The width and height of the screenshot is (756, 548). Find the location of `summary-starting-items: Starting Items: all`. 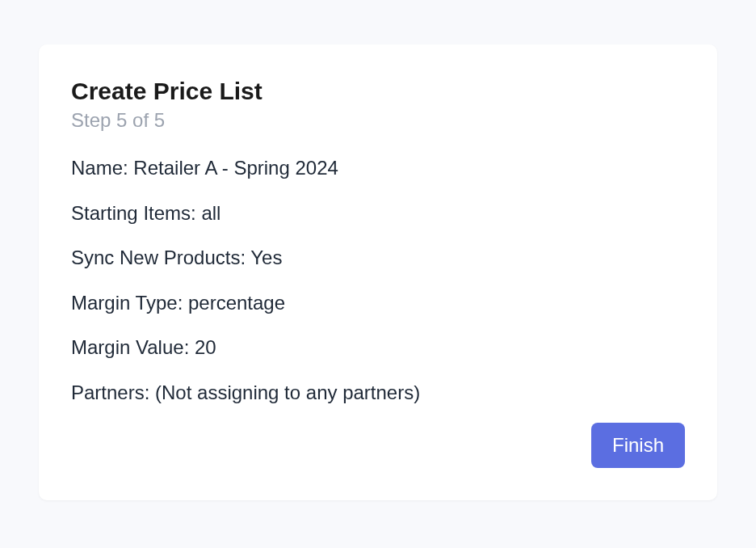

summary-starting-items: Starting Items: all is located at coordinates (378, 213).